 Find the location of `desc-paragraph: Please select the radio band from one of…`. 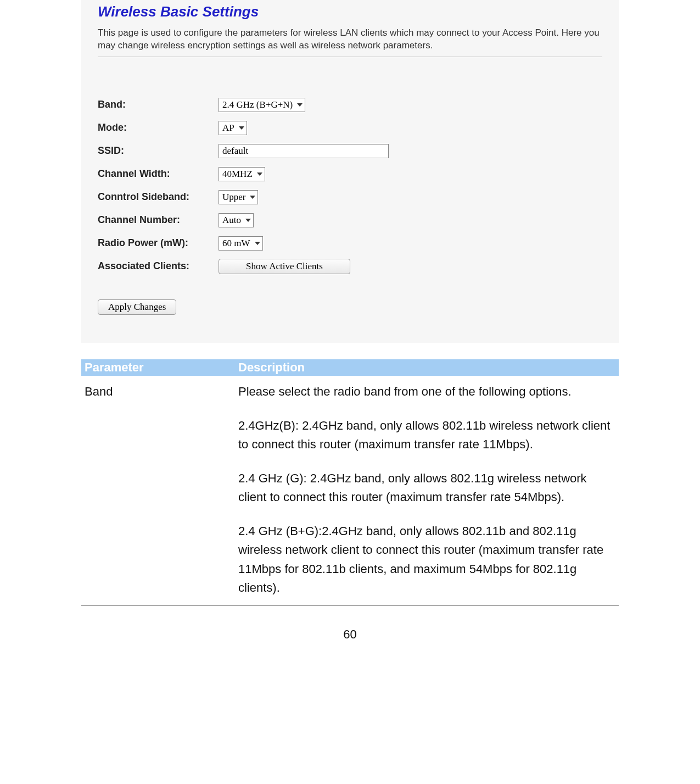

desc-paragraph: Please select the radio band from one of… is located at coordinates (427, 392).